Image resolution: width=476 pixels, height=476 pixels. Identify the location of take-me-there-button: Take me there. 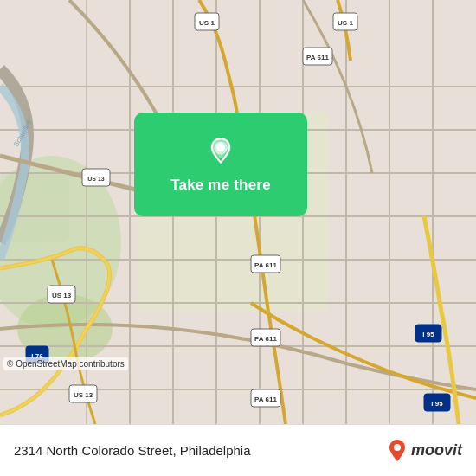
(221, 164).